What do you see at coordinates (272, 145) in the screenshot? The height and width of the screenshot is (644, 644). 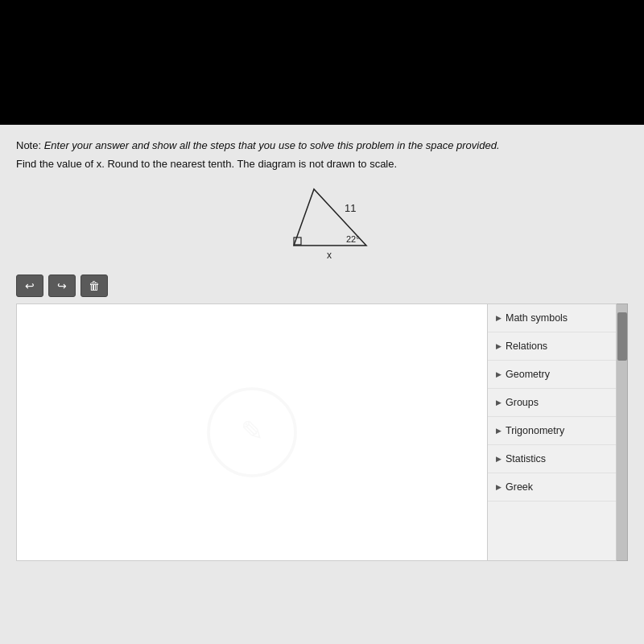 I see `note-body: Enter your answer and show all the steps…` at bounding box center [272, 145].